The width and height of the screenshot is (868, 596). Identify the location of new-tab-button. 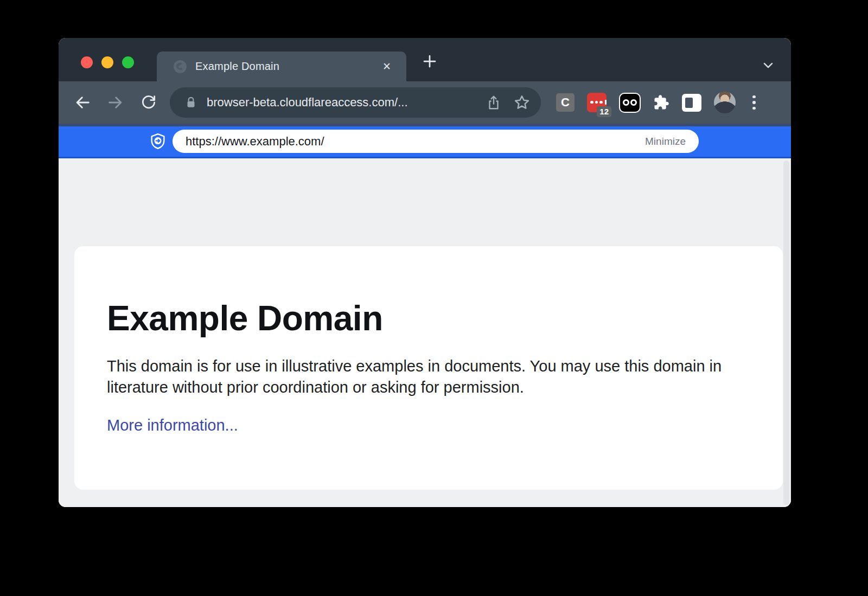
(430, 61).